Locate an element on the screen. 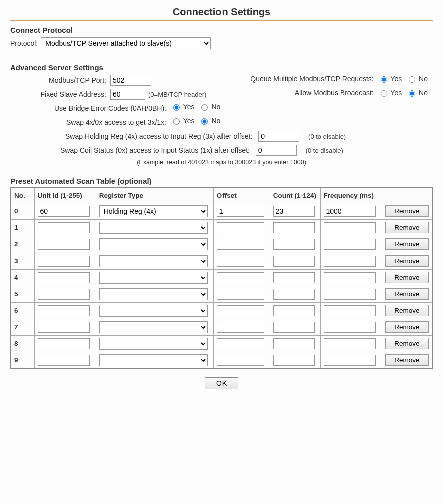  table-row: 6Remove is located at coordinates (222, 311).